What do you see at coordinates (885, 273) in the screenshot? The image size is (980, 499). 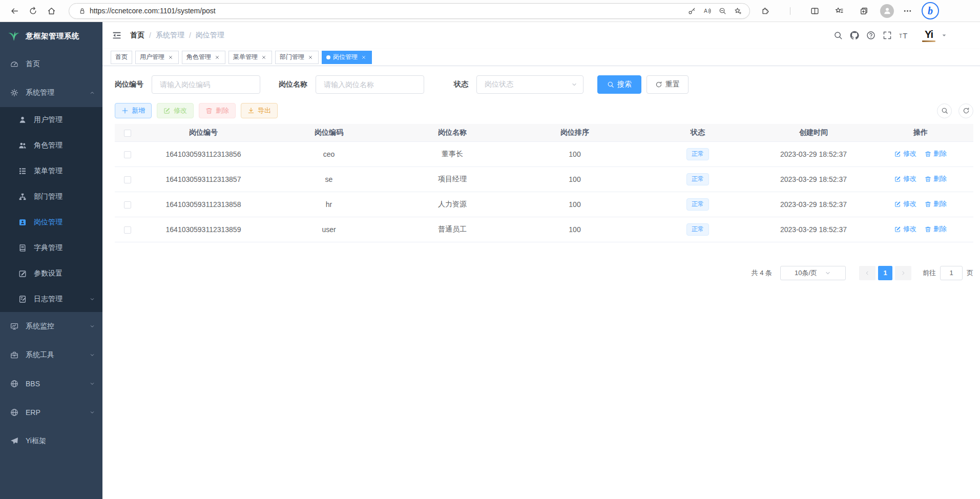 I see `current-page-button: 1` at bounding box center [885, 273].